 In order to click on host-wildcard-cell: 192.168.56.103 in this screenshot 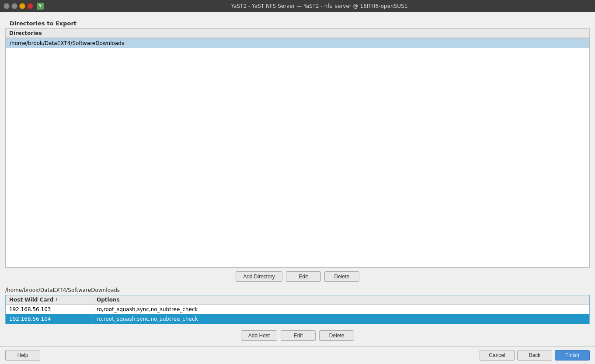, I will do `click(49, 309)`.